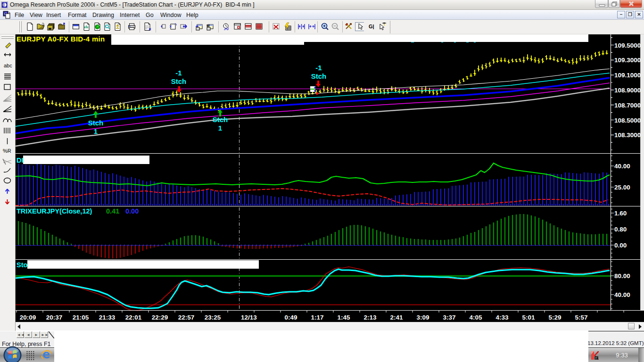  What do you see at coordinates (627, 60) in the screenshot?
I see `svg-text: 109.3000` at bounding box center [627, 60].